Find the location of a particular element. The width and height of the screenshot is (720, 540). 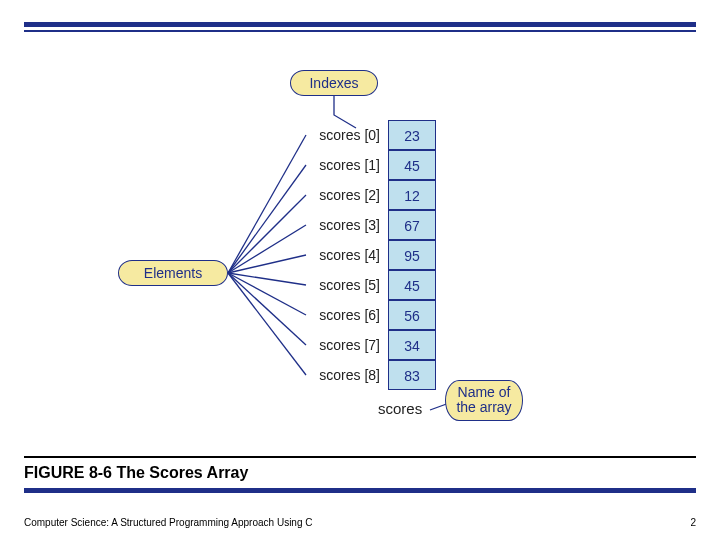

index-label: scores [1] is located at coordinates (344, 165).